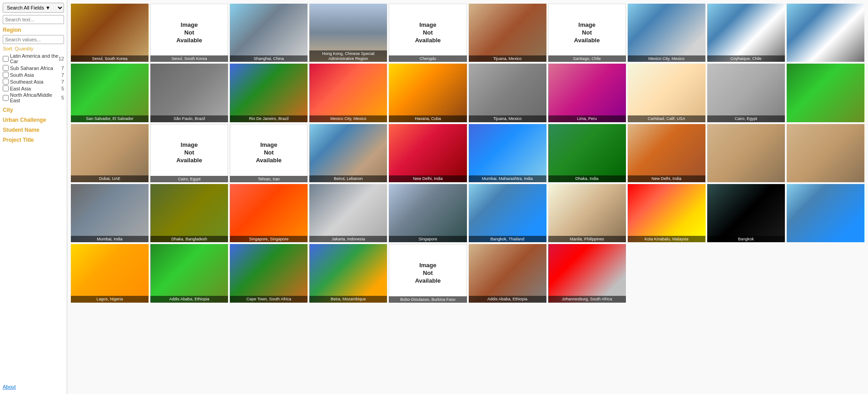 The height and width of the screenshot is (394, 868). I want to click on project-title-filter-title: Project Title, so click(34, 140).